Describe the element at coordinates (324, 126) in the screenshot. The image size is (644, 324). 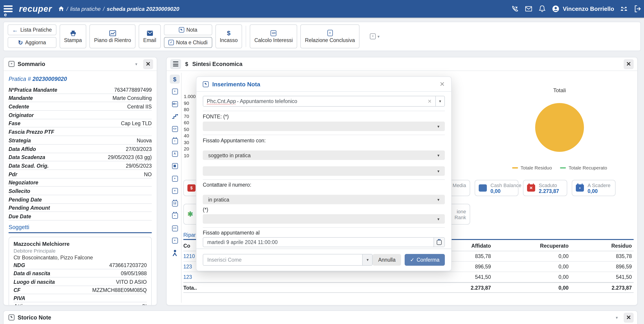
I see `fonte-select: ▾` at that location.